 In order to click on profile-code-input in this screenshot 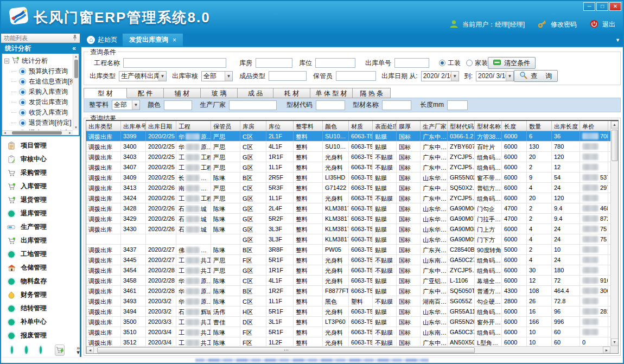, I will do `click(330, 105)`.